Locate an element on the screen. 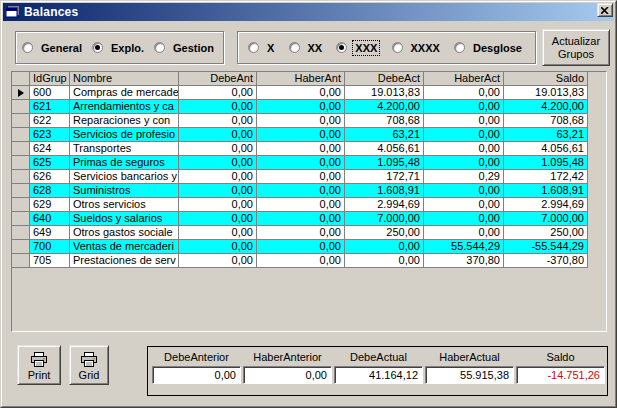  cell-debeact: 1.095,48 is located at coordinates (384, 163).